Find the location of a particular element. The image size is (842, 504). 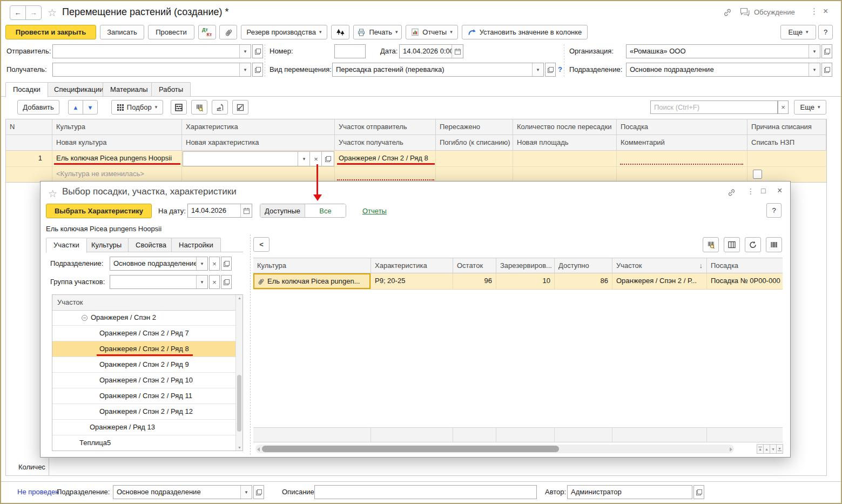

scroll-left-icon is located at coordinates (258, 449).